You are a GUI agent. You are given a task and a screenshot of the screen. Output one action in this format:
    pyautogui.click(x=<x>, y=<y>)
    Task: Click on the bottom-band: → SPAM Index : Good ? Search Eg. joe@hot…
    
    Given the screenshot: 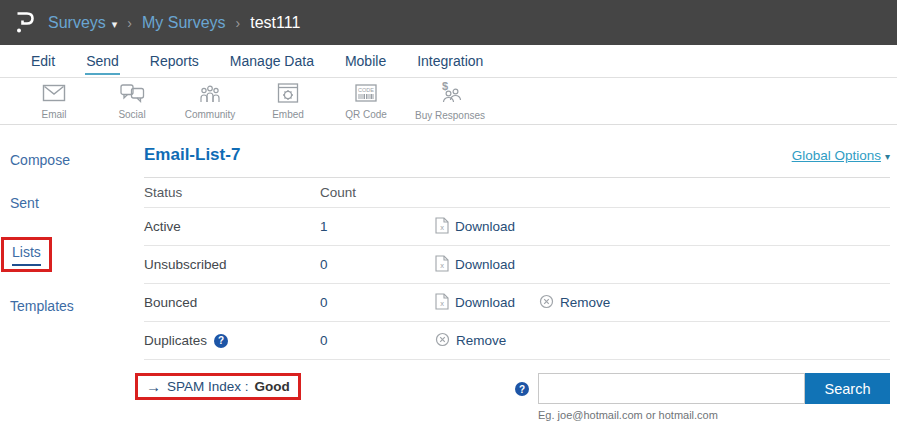 What is the action you would take?
    pyautogui.click(x=517, y=397)
    